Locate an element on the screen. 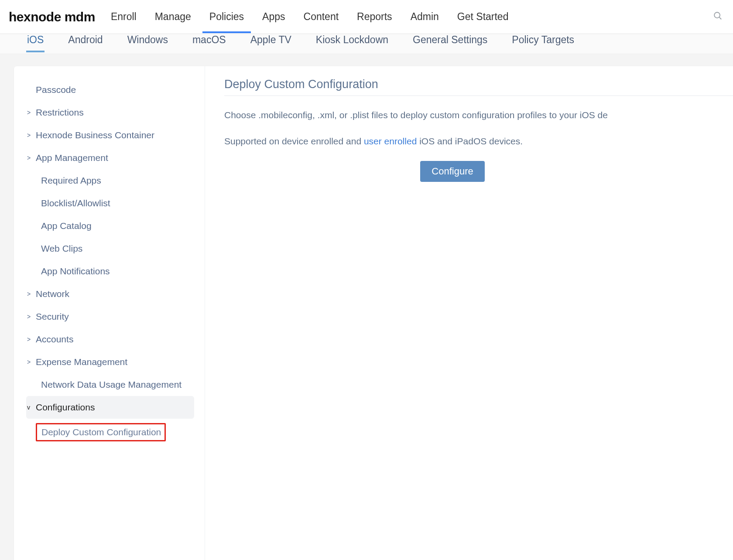 This screenshot has width=733, height=560. sidebar-item-network: > Network is located at coordinates (110, 294).